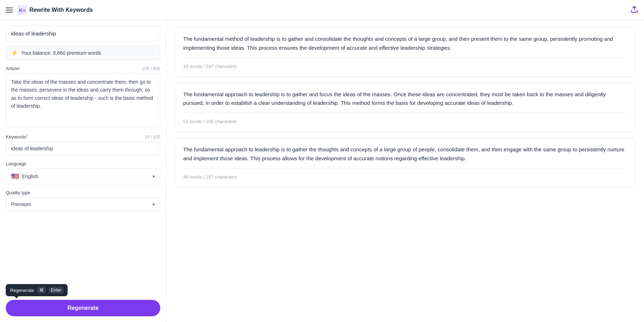  Describe the element at coordinates (22, 10) in the screenshot. I see `logo-icon: K≡` at that location.